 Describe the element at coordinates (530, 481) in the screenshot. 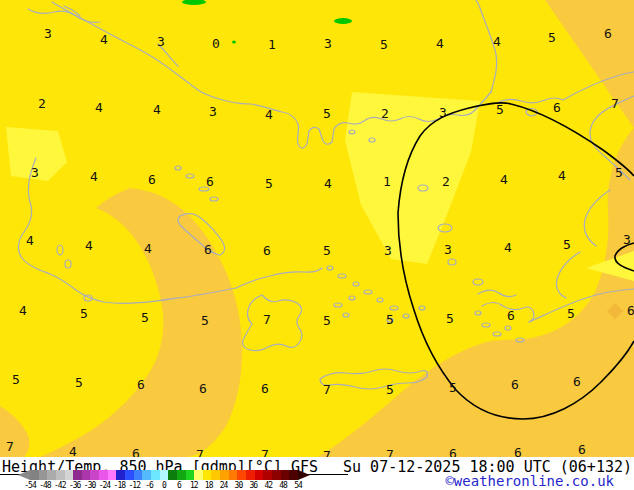

I see `credit-link: ©weatheronline.co.uk` at that location.